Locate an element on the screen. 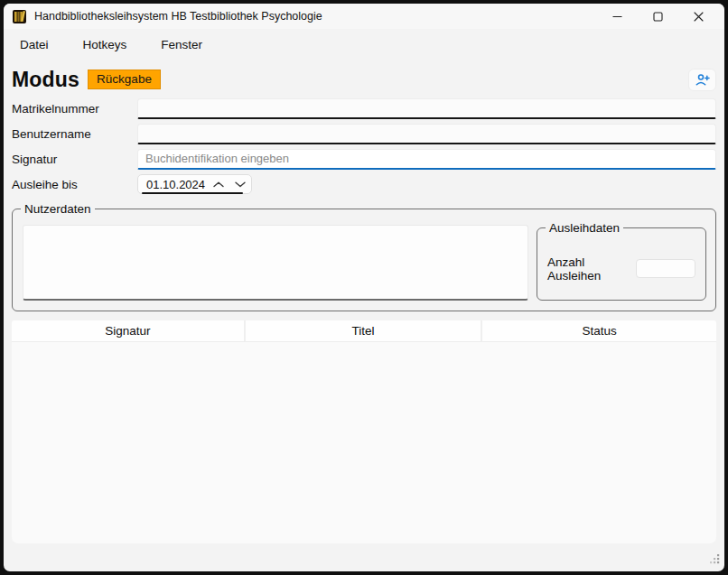 The image size is (728, 575). date-value: 01.10.2024 is located at coordinates (173, 184).